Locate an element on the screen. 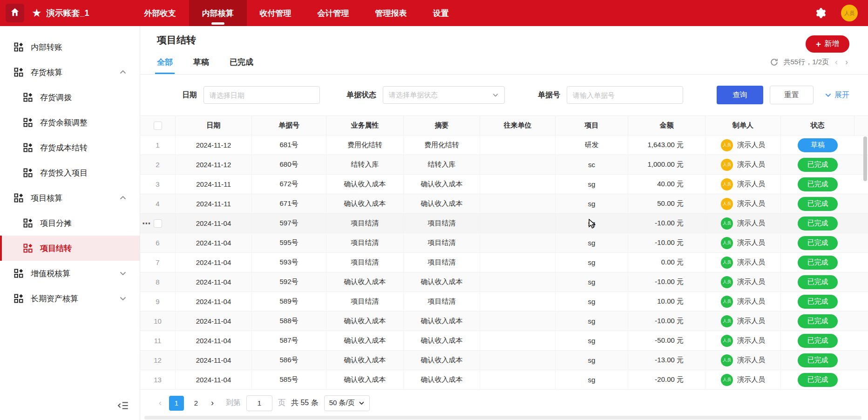 This screenshot has width=868, height=420. row-checkbox is located at coordinates (158, 224).